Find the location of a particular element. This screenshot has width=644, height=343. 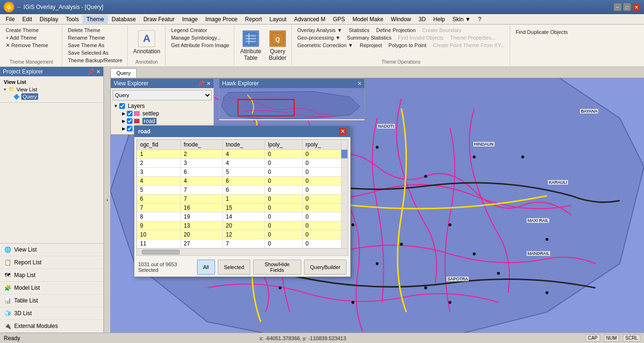

find-duplicate-btn: Find Duplicate Objects is located at coordinates (542, 32).